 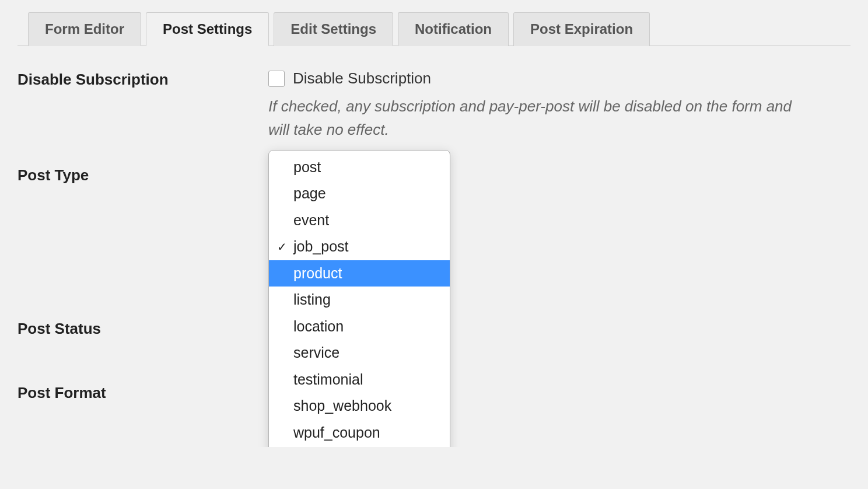 I want to click on post-type-option-service: service, so click(x=359, y=353).